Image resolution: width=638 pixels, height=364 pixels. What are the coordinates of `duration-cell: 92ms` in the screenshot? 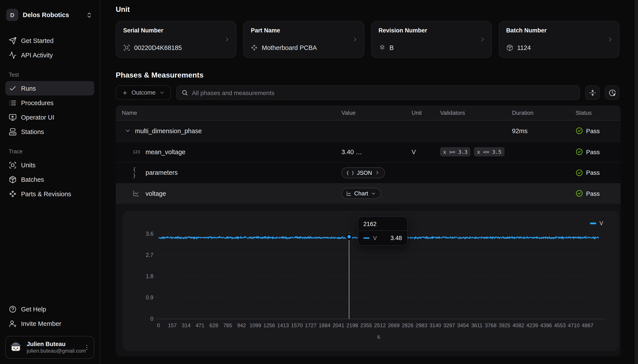 It's located at (544, 131).